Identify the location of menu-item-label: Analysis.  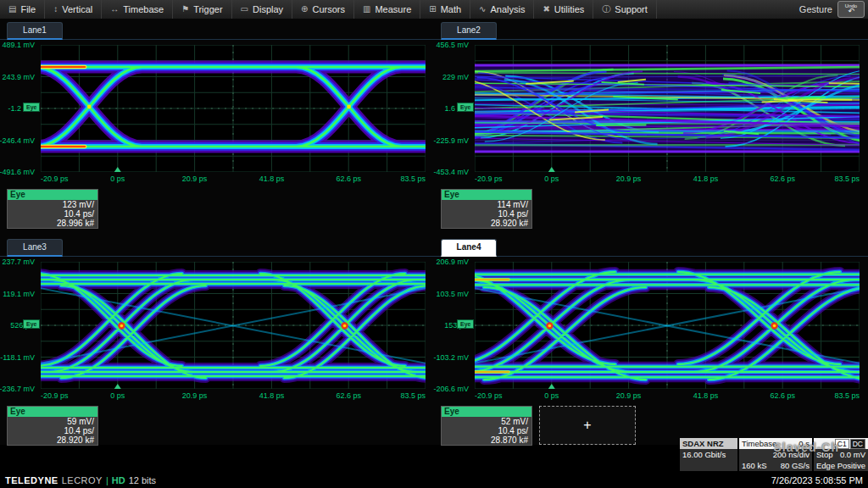
(509, 9).